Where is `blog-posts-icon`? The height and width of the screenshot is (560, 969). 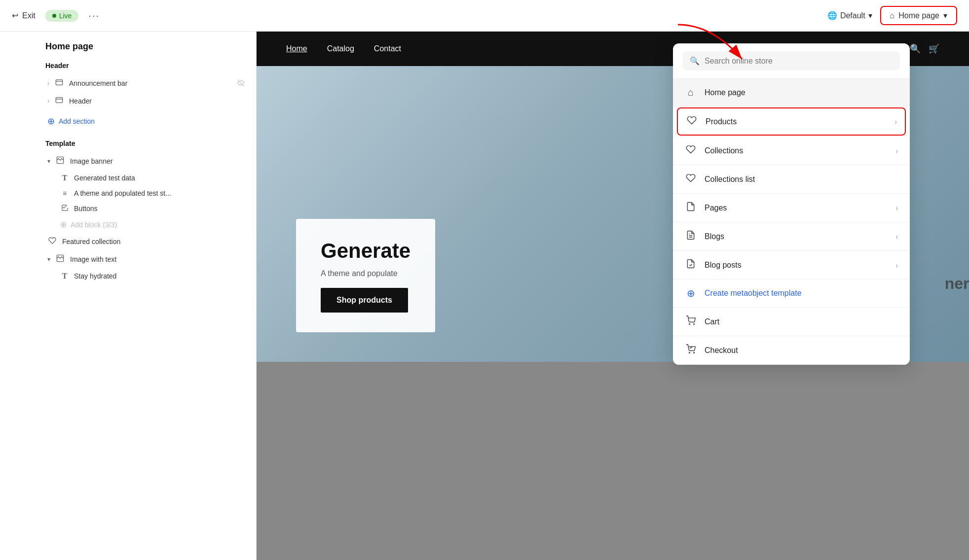
blog-posts-icon is located at coordinates (691, 265).